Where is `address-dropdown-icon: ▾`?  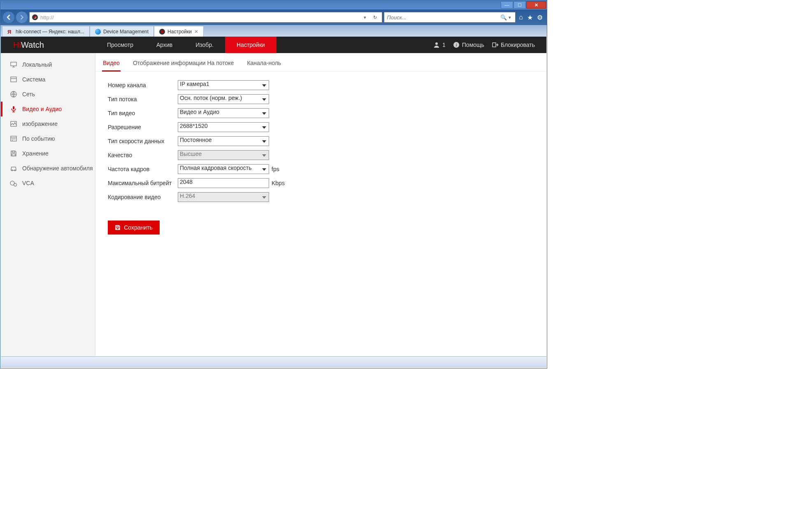
address-dropdown-icon: ▾ is located at coordinates (365, 17).